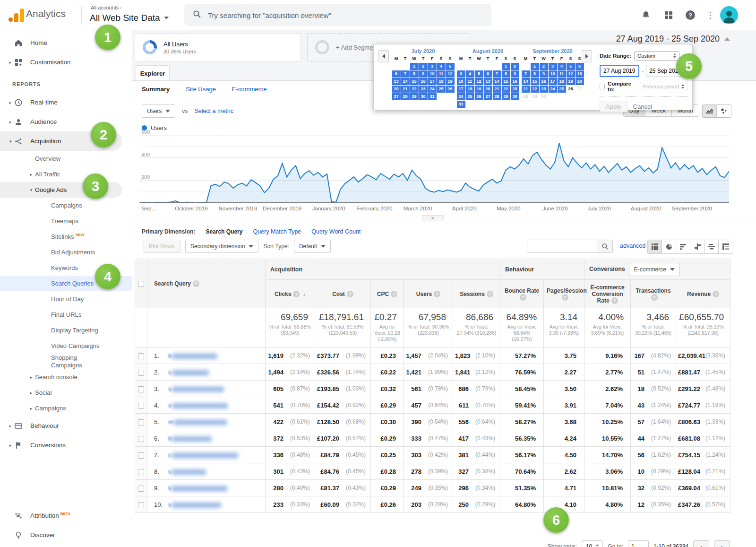 The image size is (756, 547). What do you see at coordinates (712, 247) in the screenshot?
I see `term-cloud-view-icon` at bounding box center [712, 247].